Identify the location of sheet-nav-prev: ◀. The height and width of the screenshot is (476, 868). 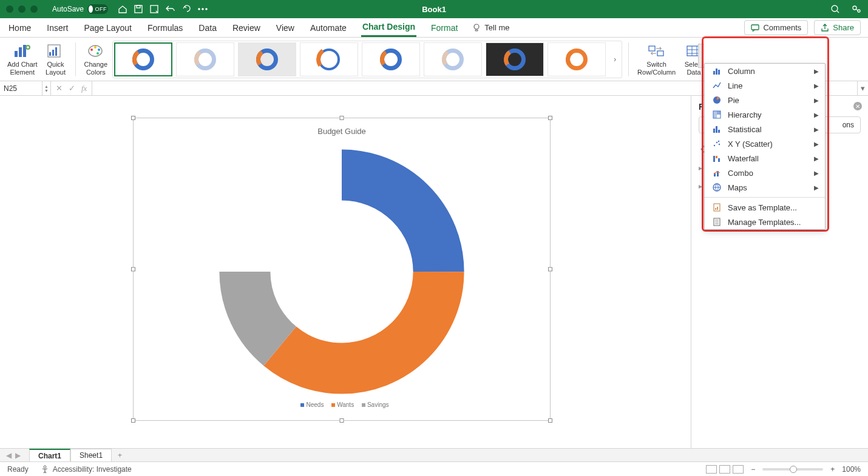
(8, 455).